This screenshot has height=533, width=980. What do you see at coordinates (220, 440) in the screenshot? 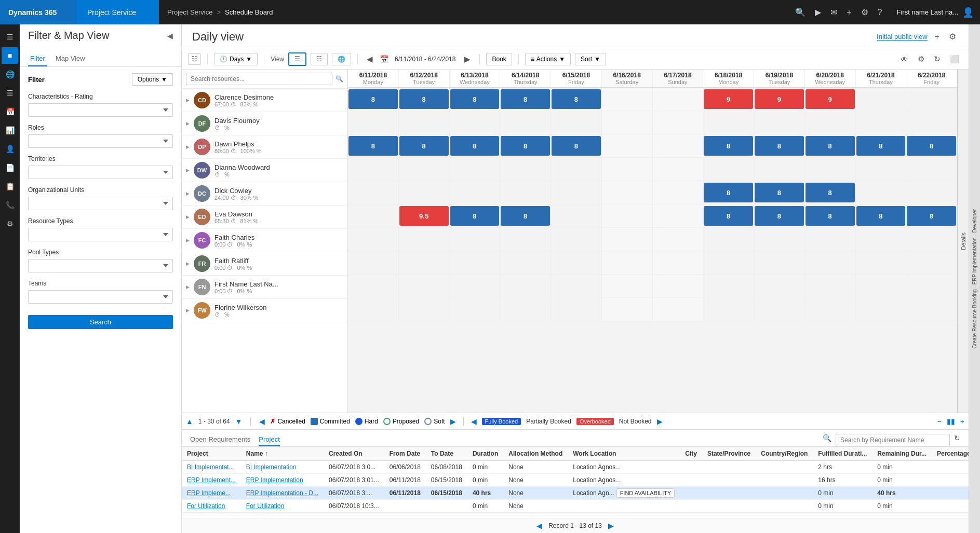
I see `tab-open-requirements: Open Requirements` at bounding box center [220, 440].